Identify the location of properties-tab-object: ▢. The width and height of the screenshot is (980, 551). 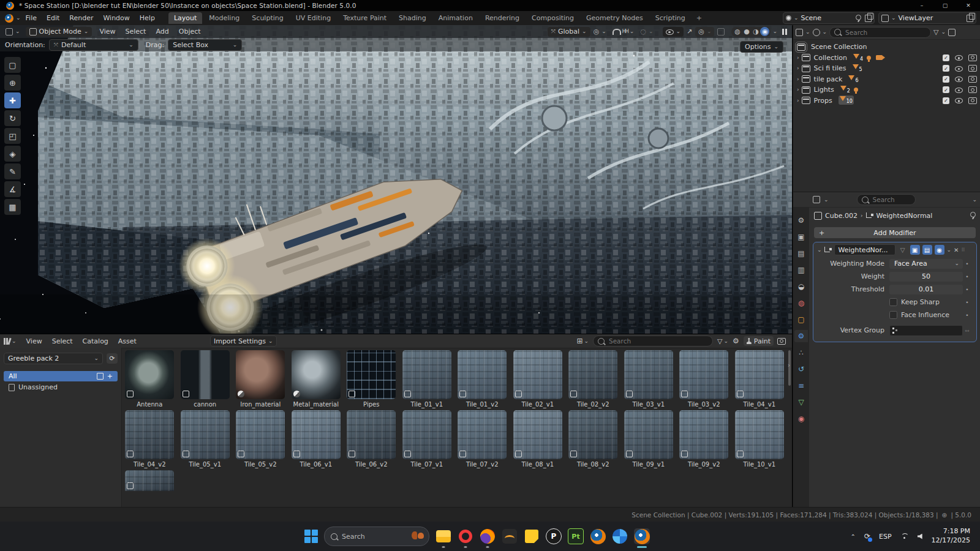
(801, 320).